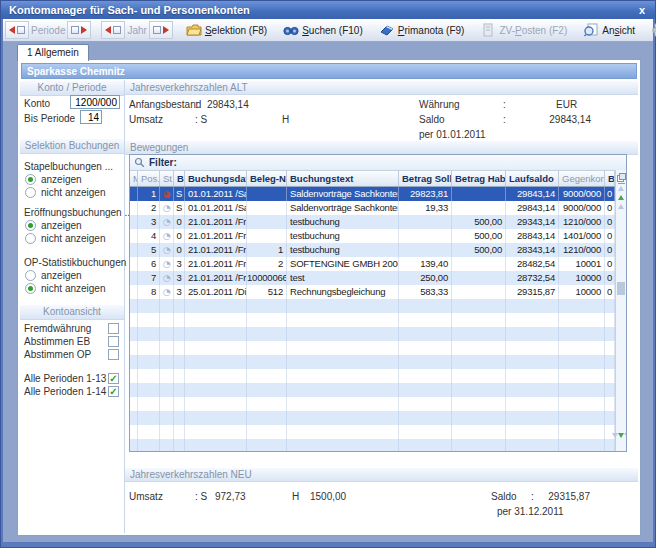 This screenshot has width=656, height=548. I want to click on umsatz-neu-soll-prefix: : S, so click(201, 496).